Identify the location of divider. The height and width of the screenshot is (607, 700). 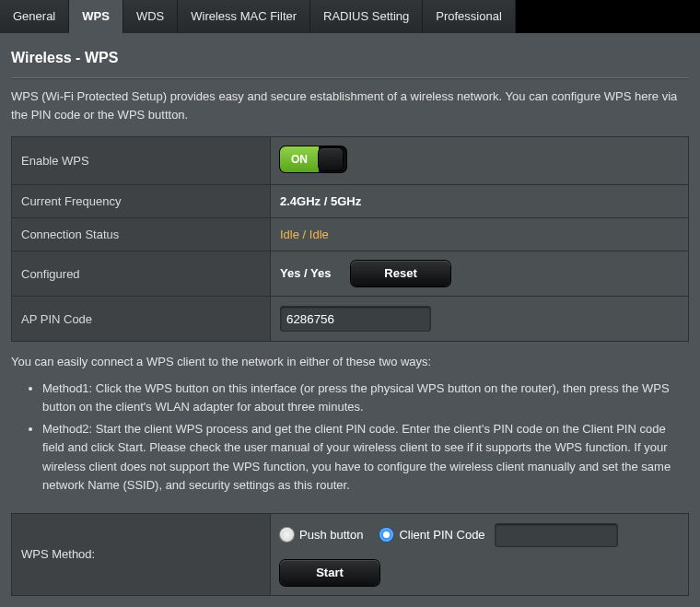
(350, 77).